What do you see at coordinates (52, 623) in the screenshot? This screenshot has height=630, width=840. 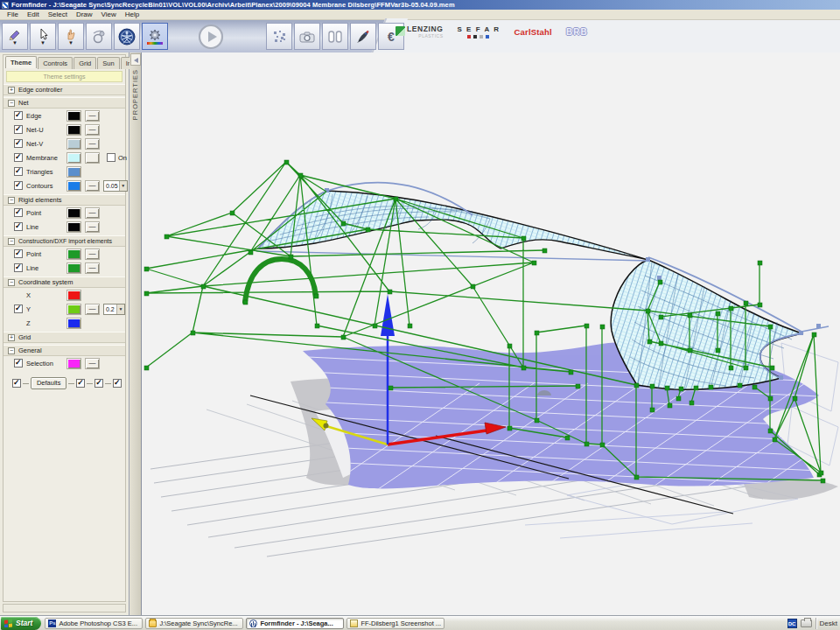 I see `photoshop-icon: Ps` at bounding box center [52, 623].